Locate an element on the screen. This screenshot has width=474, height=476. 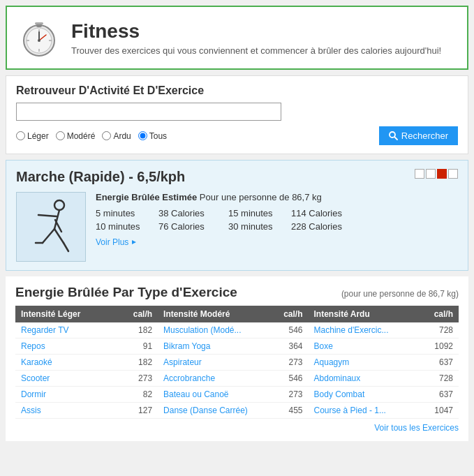
nav-prev-icon is located at coordinates (420, 174).